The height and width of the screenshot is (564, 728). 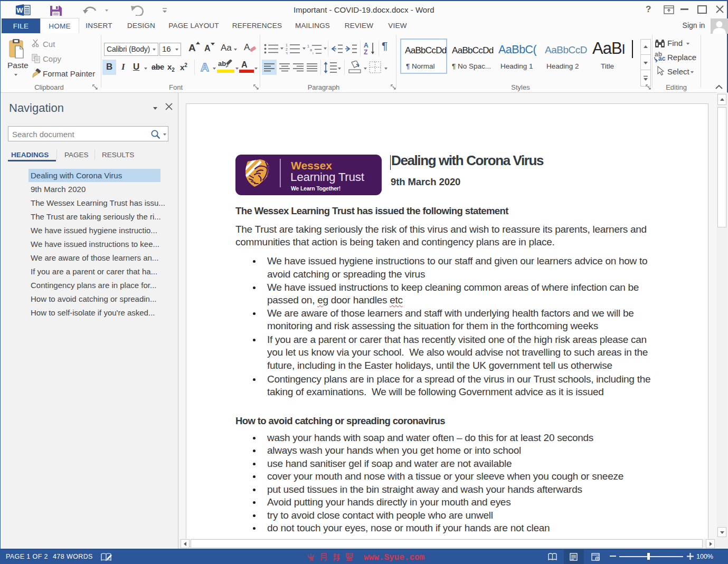 I want to click on svg-text: i, so click(x=313, y=53).